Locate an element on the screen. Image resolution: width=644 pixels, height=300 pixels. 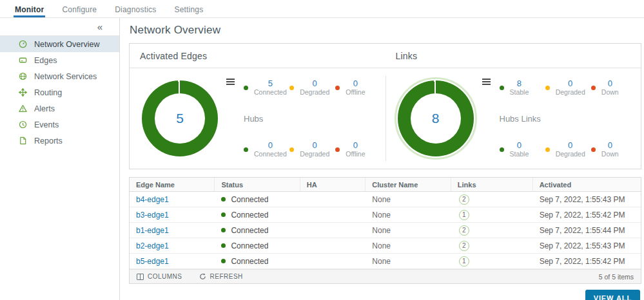
stat-stable: 8Stable is located at coordinates (522, 88).